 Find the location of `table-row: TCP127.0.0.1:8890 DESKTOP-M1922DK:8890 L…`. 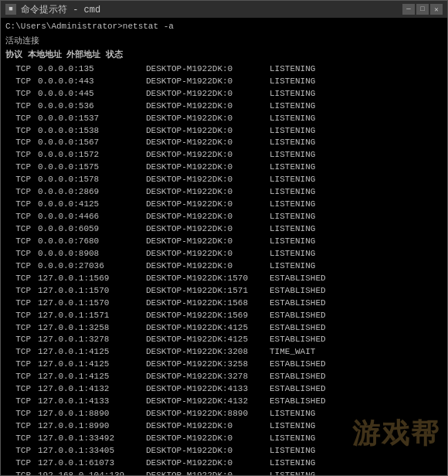

table-row: TCP127.0.0.1:8890 DESKTOP-M1922DK:8890 L… is located at coordinates (224, 414).